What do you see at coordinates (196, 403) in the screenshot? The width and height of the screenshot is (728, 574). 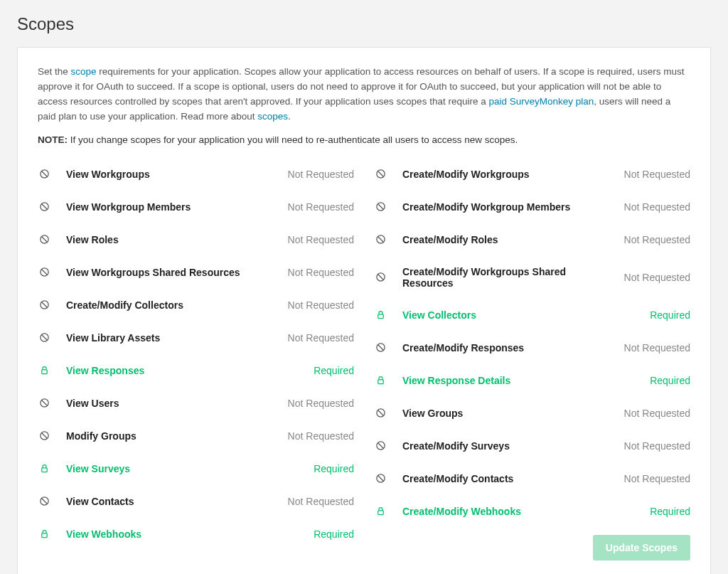 I see `scope-row: View UsersNot Requested` at bounding box center [196, 403].